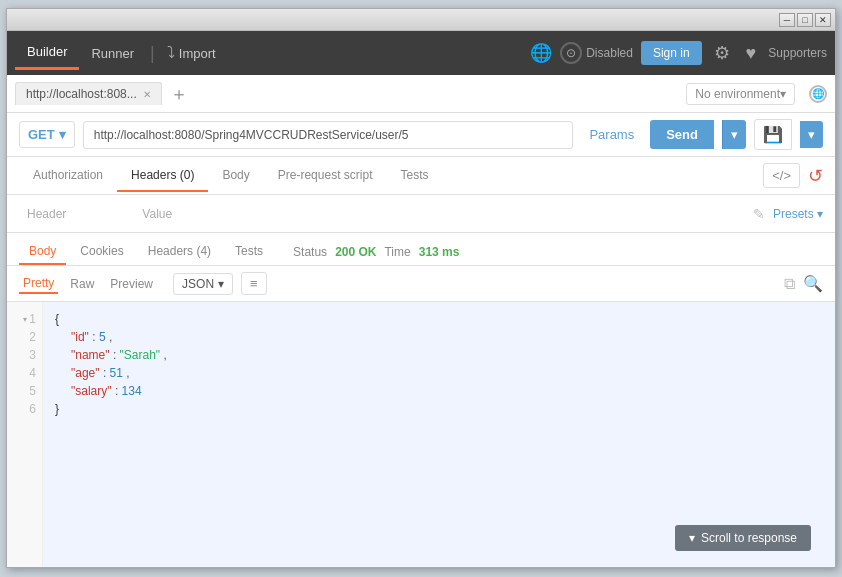 This screenshot has width=842, height=577. I want to click on maximize-button: □, so click(805, 20).